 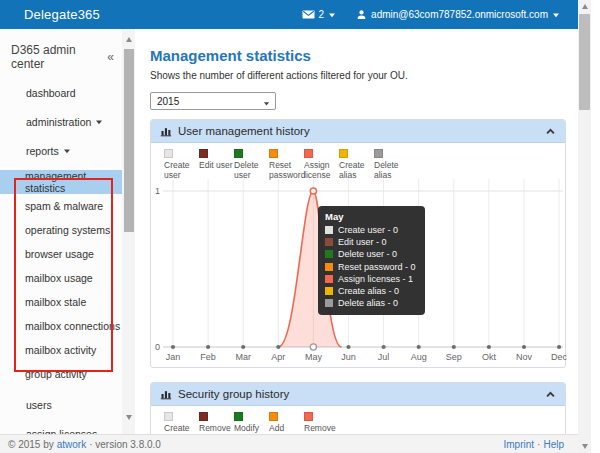 What do you see at coordinates (110, 57) in the screenshot?
I see `sidebar-collapse-button: «` at bounding box center [110, 57].